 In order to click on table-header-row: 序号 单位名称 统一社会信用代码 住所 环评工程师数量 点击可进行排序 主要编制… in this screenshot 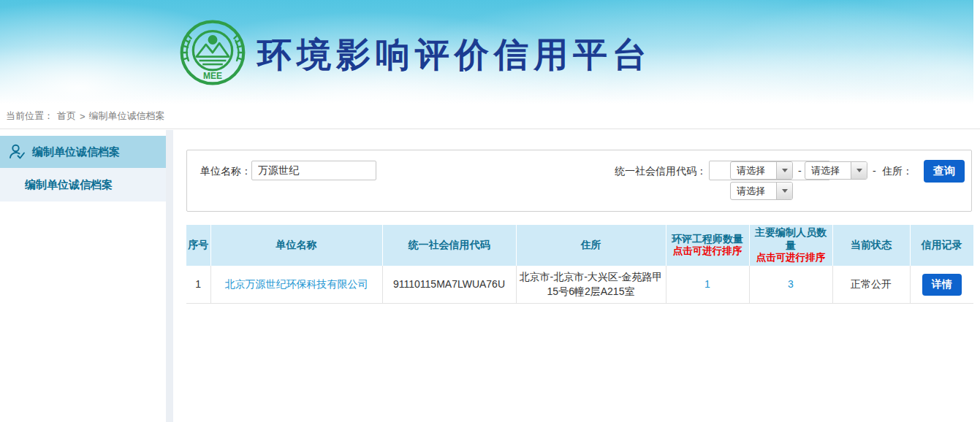, I will do `click(580, 245)`.